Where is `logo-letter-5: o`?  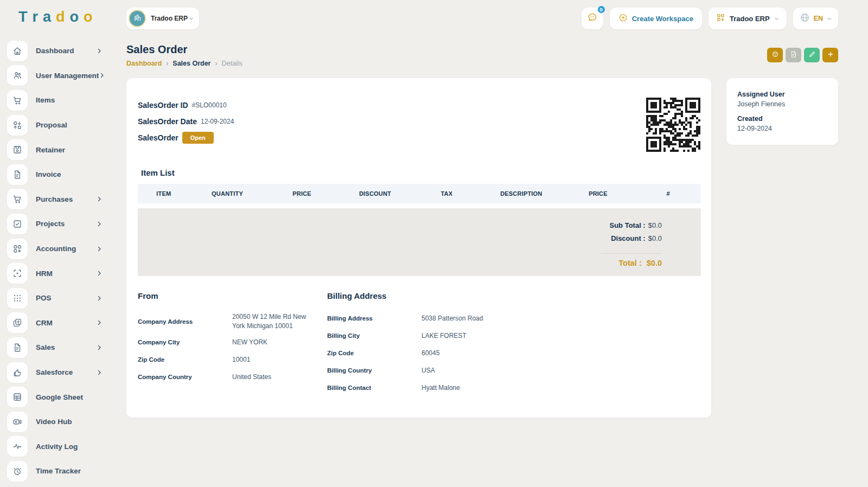
logo-letter-5: o is located at coordinates (89, 17).